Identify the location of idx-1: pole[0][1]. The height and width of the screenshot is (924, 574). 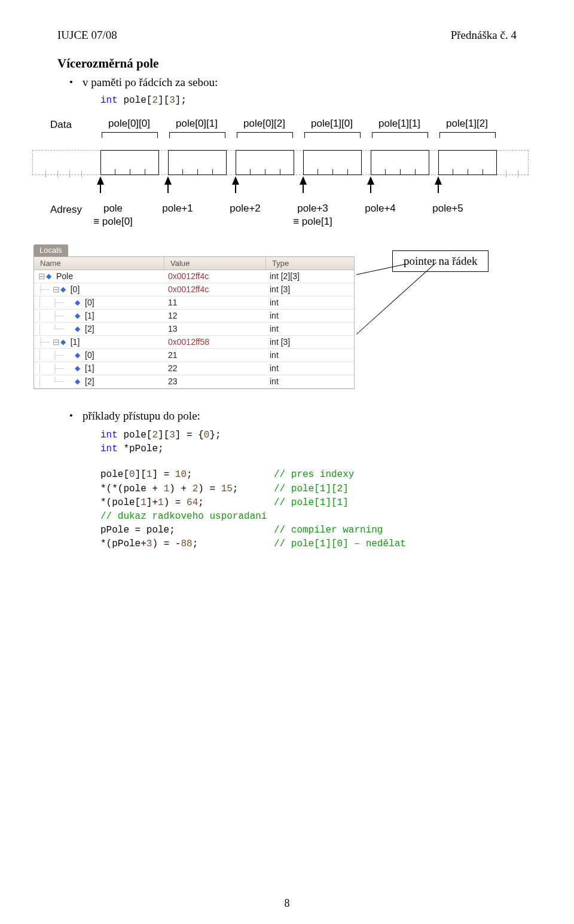
(197, 124).